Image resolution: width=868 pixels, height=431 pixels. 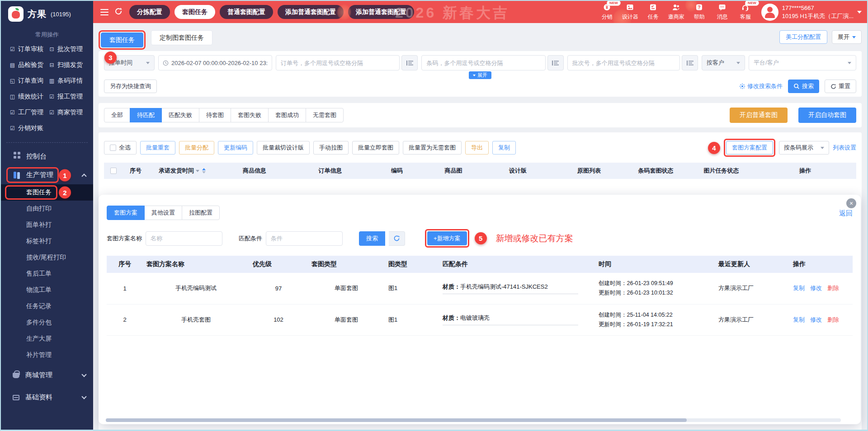 I want to click on panel-tab: 套图方案, so click(x=126, y=213).